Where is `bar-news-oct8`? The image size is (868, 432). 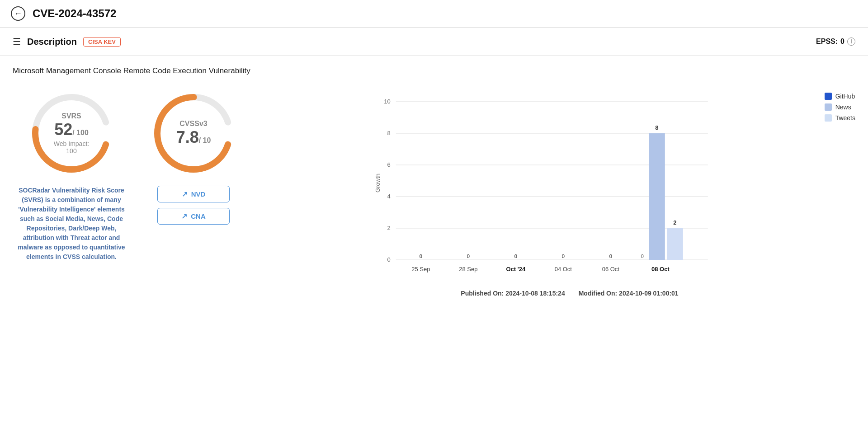
bar-news-oct8 is located at coordinates (657, 197).